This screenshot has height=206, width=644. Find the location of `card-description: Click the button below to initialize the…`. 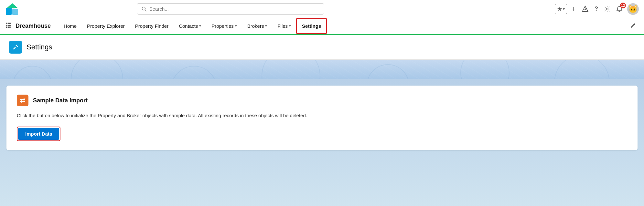

card-description: Click the button below to initialize the… is located at coordinates (322, 116).